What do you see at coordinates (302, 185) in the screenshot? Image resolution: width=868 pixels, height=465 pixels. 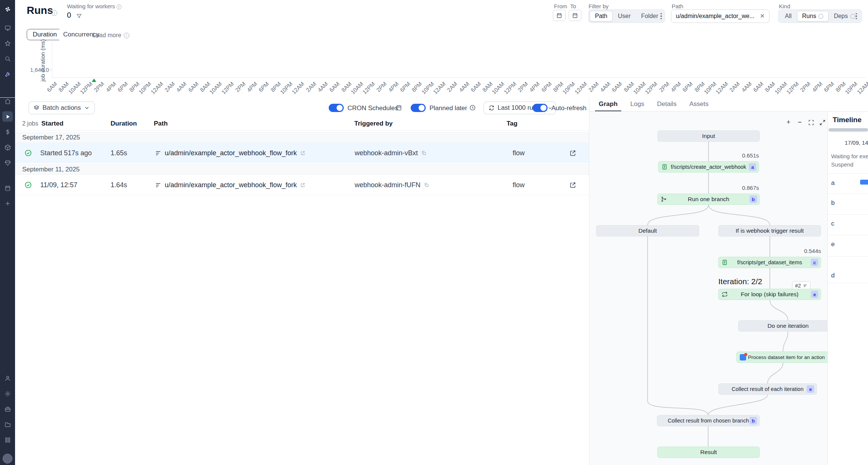 I see `job-row: 11/09, 12:57 1.64s u/admin/example_actor…` at bounding box center [302, 185].